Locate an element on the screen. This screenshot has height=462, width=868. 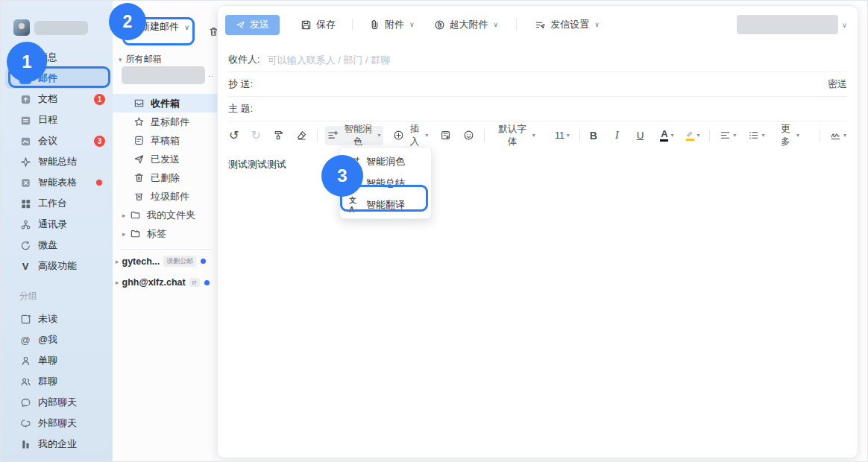
sidebar-item-label: 智能表格 is located at coordinates (57, 183).